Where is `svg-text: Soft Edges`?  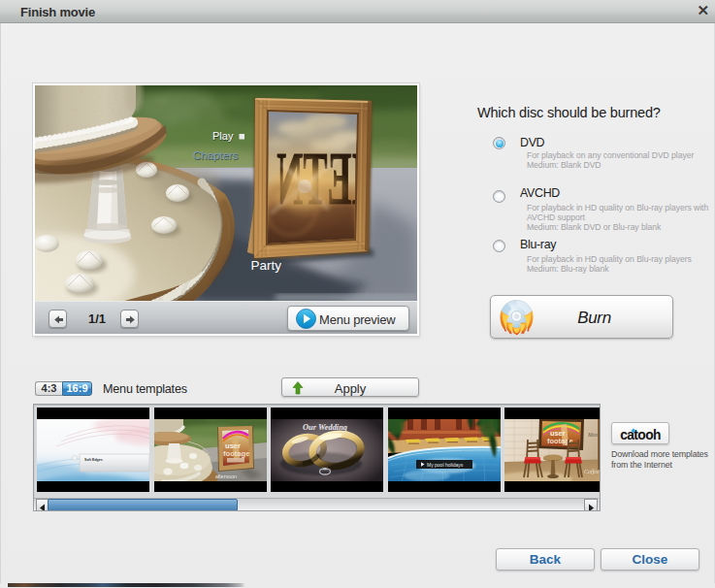
svg-text: Soft Edges is located at coordinates (93, 460).